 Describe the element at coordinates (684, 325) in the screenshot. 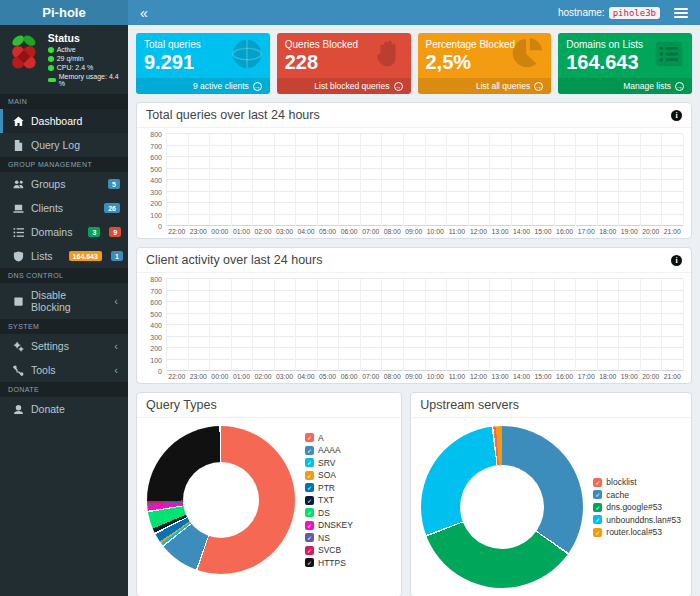

I see `gridline` at that location.